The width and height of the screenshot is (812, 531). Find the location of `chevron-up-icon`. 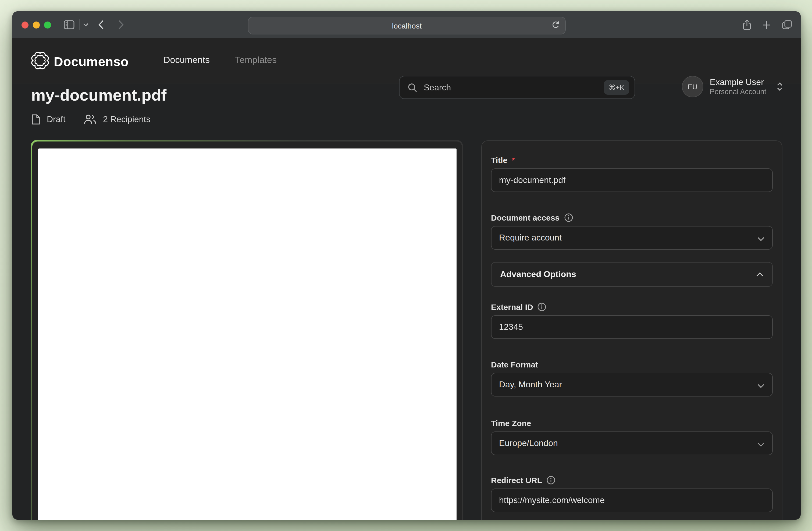

chevron-up-icon is located at coordinates (760, 274).